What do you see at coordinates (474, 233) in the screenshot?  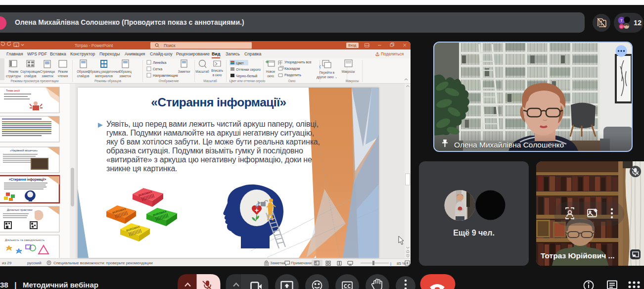 I see `svg-text: Ещё 9 чел.` at bounding box center [474, 233].